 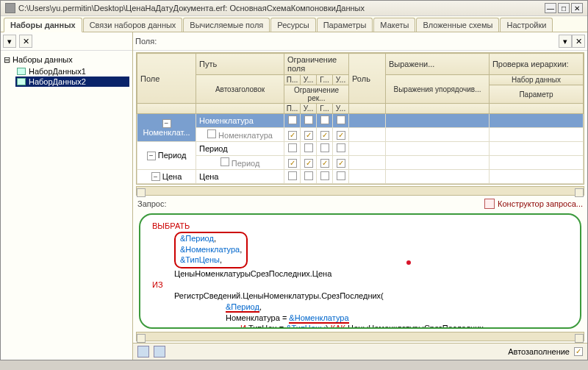 I want to click on main-tabs: Наборы данных Связи наборов данных Вычис…, so click(x=294, y=24).